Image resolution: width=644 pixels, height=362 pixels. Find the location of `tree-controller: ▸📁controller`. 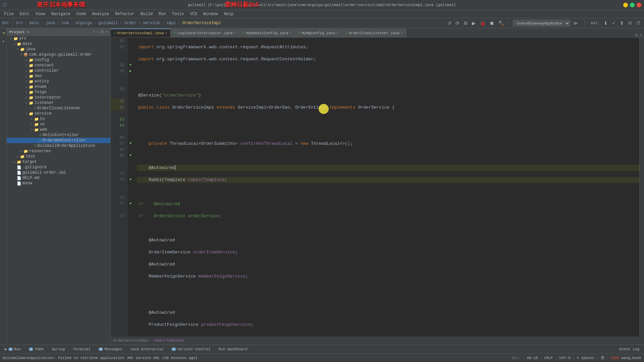

tree-controller: ▸📁controller is located at coordinates (58, 71).